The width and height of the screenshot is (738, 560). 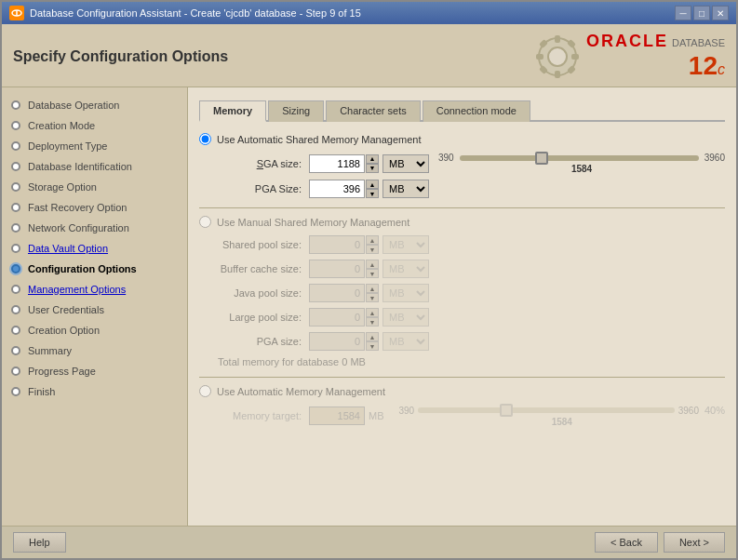 What do you see at coordinates (121, 57) in the screenshot?
I see `page-title: Specify Configuration Options` at bounding box center [121, 57].